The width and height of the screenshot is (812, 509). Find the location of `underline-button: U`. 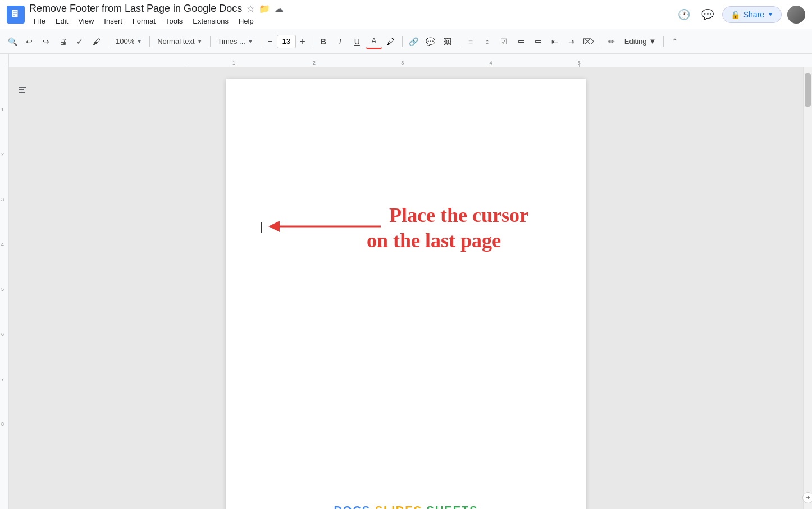

underline-button: U is located at coordinates (357, 42).